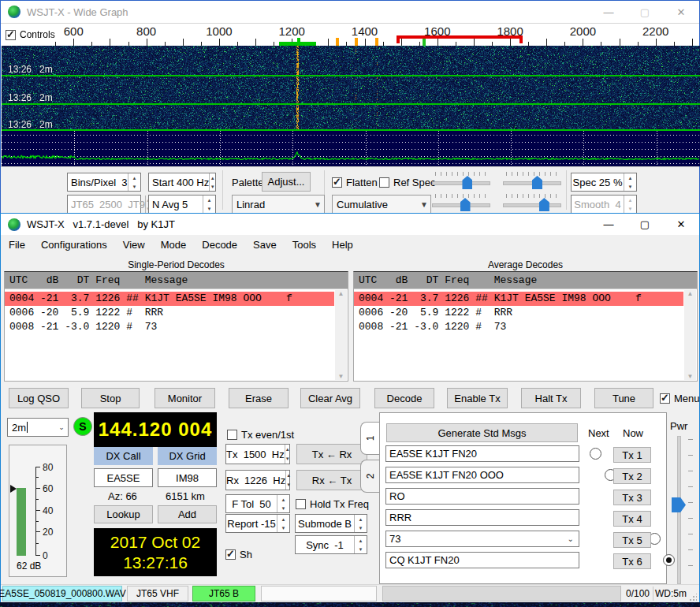 This screenshot has width=700, height=607. What do you see at coordinates (278, 204) in the screenshot?
I see `palette-select: Linrad▼` at bounding box center [278, 204].